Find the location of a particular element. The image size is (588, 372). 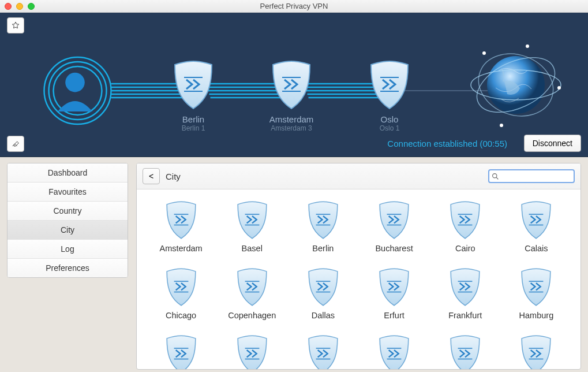

sidebar-item-preferences: Preferences is located at coordinates (68, 268).